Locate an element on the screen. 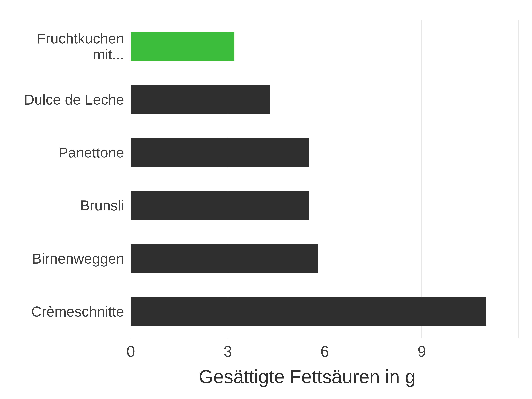 This screenshot has width=532, height=399. x-tick-label: 3 is located at coordinates (228, 352).